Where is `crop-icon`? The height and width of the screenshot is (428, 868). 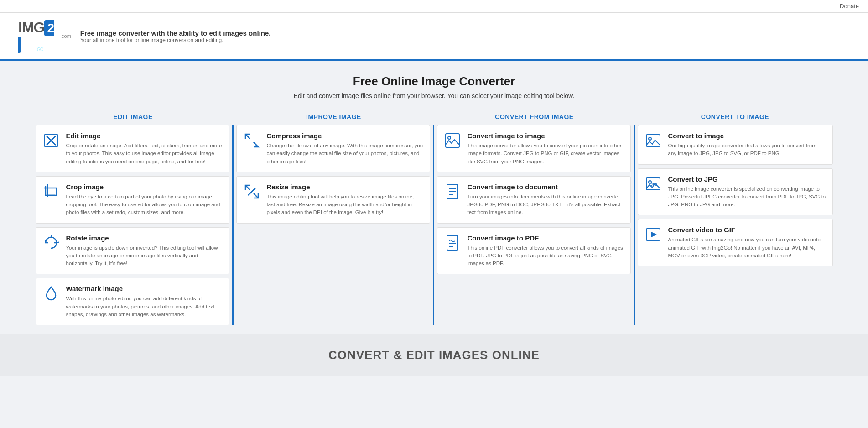 crop-icon is located at coordinates (51, 192).